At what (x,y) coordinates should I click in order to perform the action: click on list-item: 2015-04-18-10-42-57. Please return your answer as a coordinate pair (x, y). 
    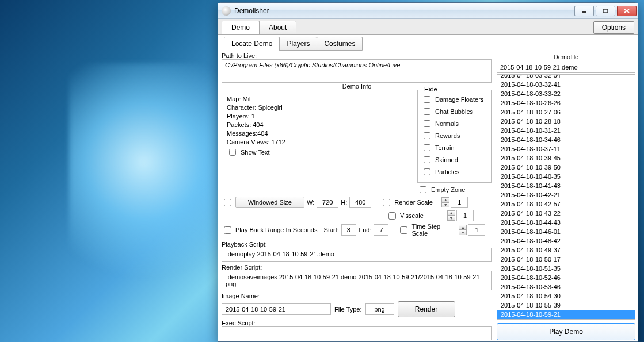
    Looking at the image, I should click on (566, 204).